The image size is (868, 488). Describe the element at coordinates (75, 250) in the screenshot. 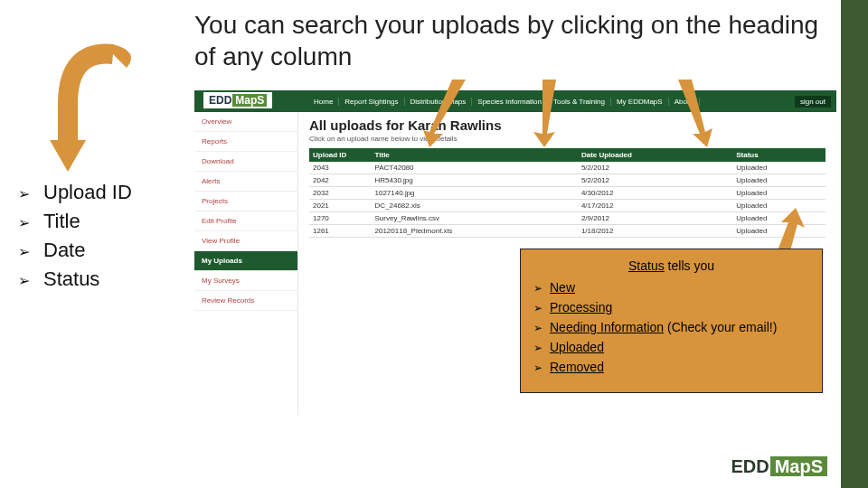

I see `list-item: ➢Date` at that location.